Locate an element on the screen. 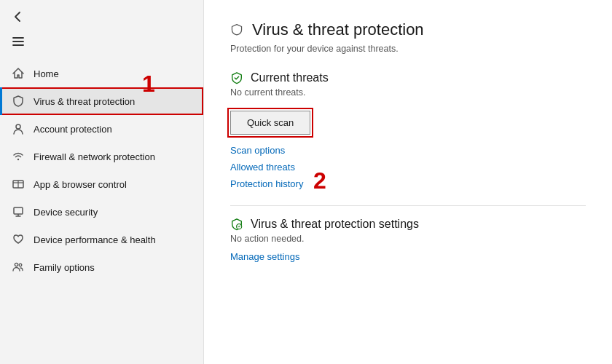  sidebar-item-family-label: Family options is located at coordinates (64, 268).